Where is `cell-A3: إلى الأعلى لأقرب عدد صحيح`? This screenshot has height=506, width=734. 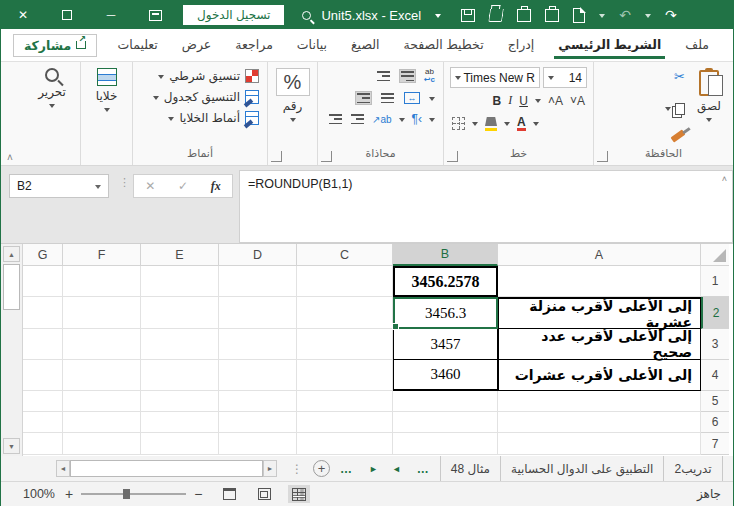
cell-A3: إلى الأعلى لأقرب عدد صحيح is located at coordinates (600, 344).